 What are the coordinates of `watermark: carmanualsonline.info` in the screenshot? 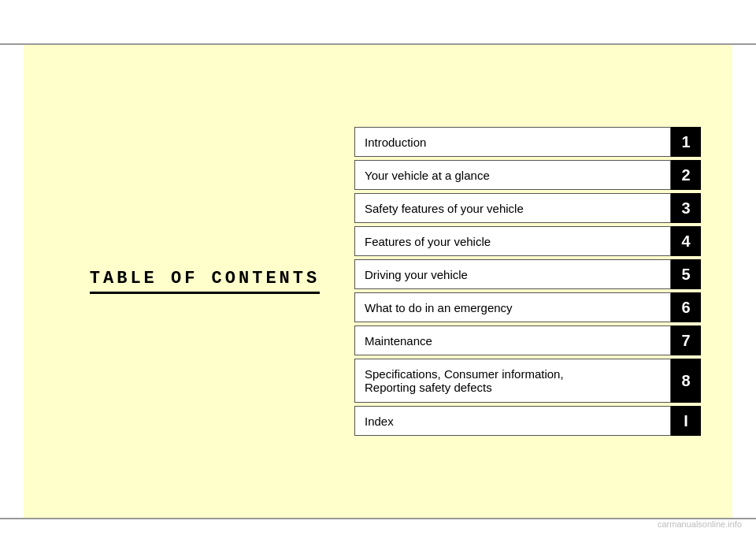 It's located at (699, 524).